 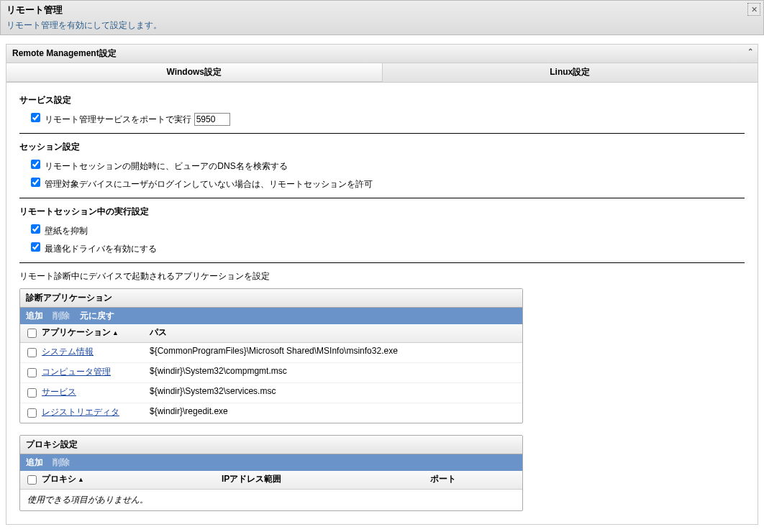 I want to click on proxy-grid-header: プロキシ▲ IPアドレス範囲 ポート, so click(x=271, y=480).